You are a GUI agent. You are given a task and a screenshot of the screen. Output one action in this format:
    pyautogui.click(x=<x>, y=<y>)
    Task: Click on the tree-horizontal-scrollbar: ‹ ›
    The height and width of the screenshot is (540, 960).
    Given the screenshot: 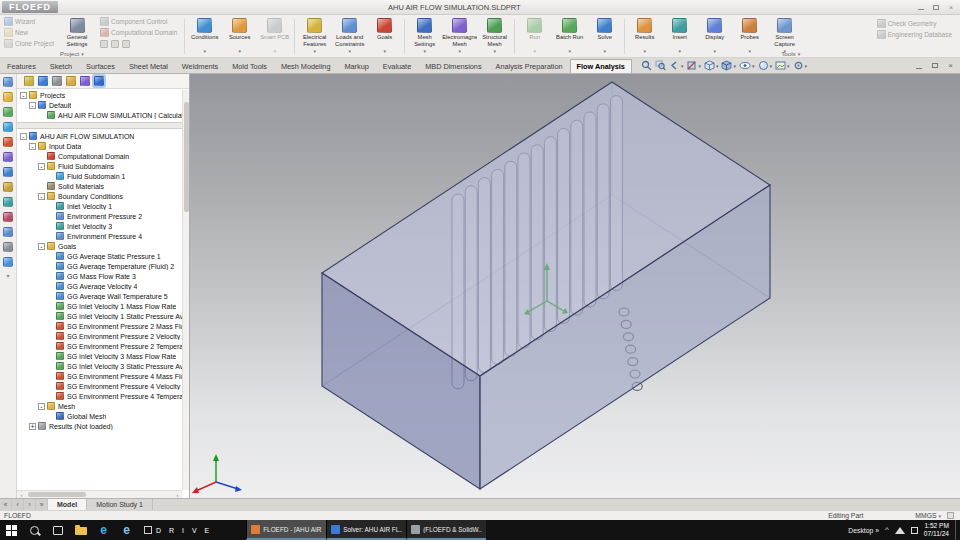 What is the action you would take?
    pyautogui.click(x=100, y=494)
    